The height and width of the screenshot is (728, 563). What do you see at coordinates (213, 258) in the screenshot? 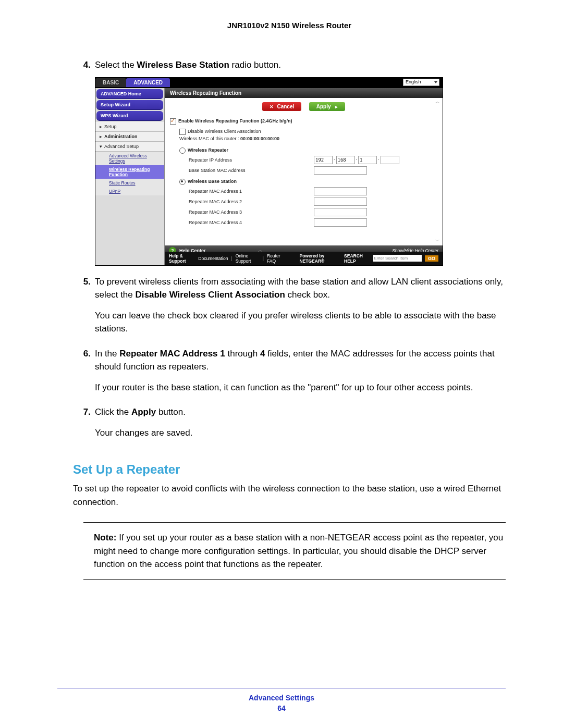
I see `documentation-link: Documentation` at bounding box center [213, 258].